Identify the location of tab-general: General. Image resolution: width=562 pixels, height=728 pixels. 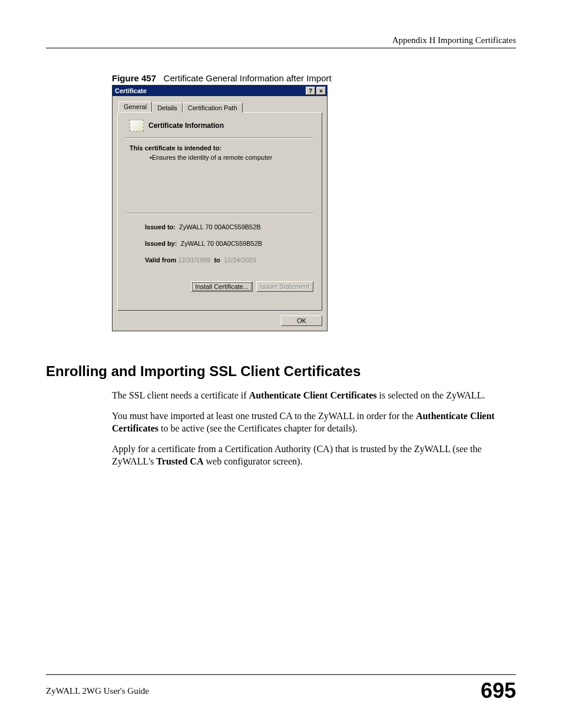
(135, 107).